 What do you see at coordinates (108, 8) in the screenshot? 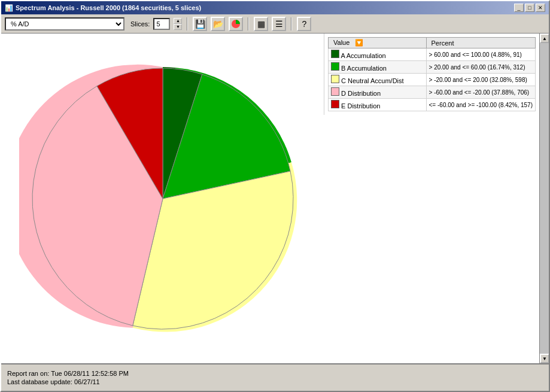
I see `window-title: Spectrum Analysis - Russell 2000 (1864 s…` at bounding box center [108, 8].